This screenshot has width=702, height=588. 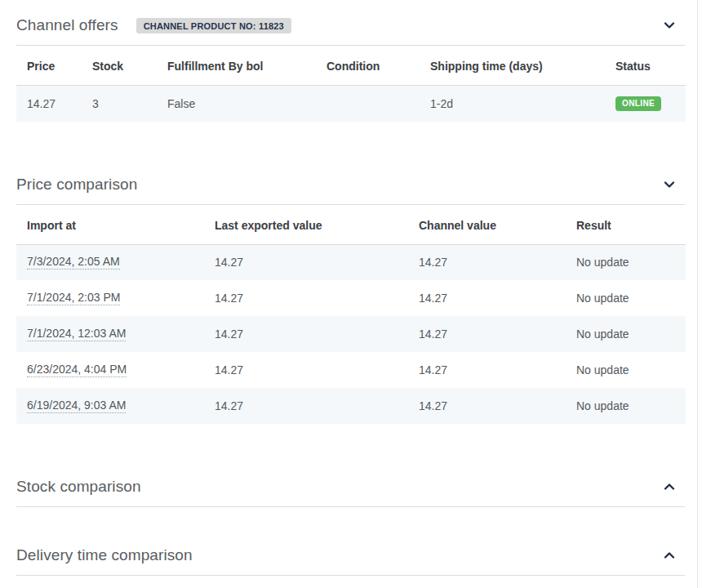 I want to click on channel-offers-header-row: Price Stock Fulfillment By bol Condition…, so click(x=351, y=65).